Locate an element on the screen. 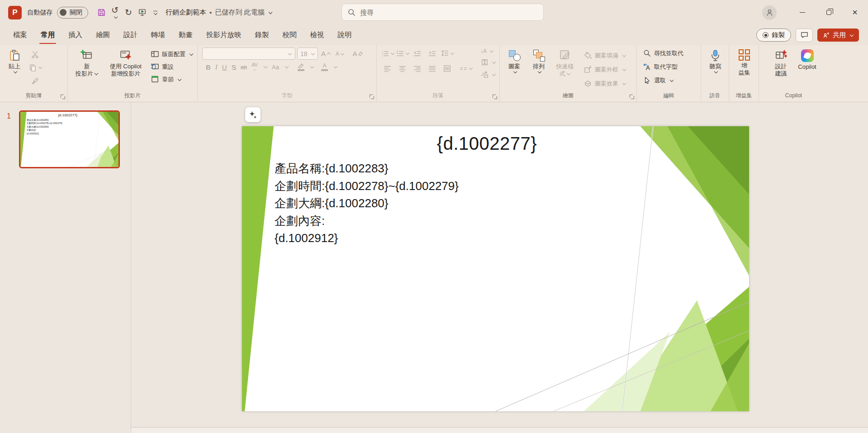 Image resolution: width=868 pixels, height=433 pixels. underline-button: U is located at coordinates (224, 67).